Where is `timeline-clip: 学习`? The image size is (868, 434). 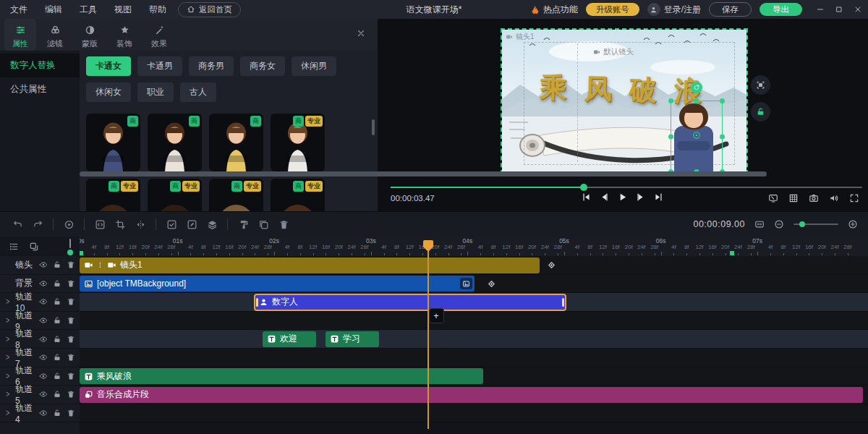
timeline-clip: 学习 is located at coordinates (352, 339).